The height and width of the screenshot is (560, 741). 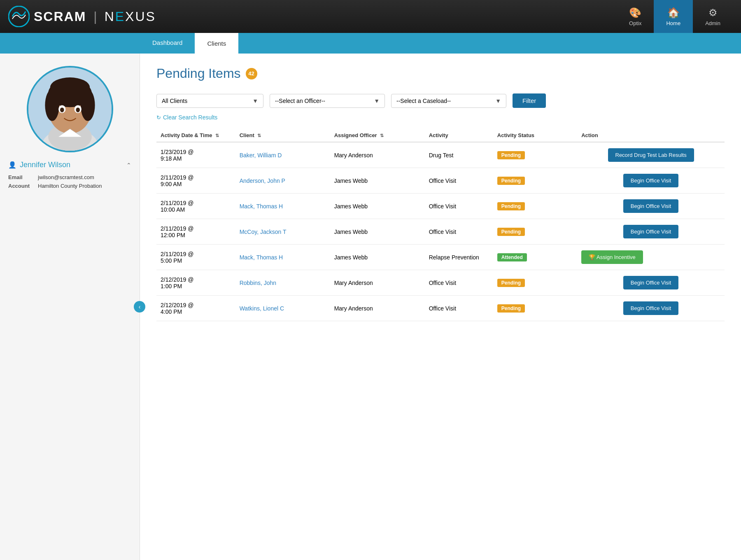 What do you see at coordinates (283, 232) in the screenshot?
I see `cell-client: McCoy, Jackson T` at bounding box center [283, 232].